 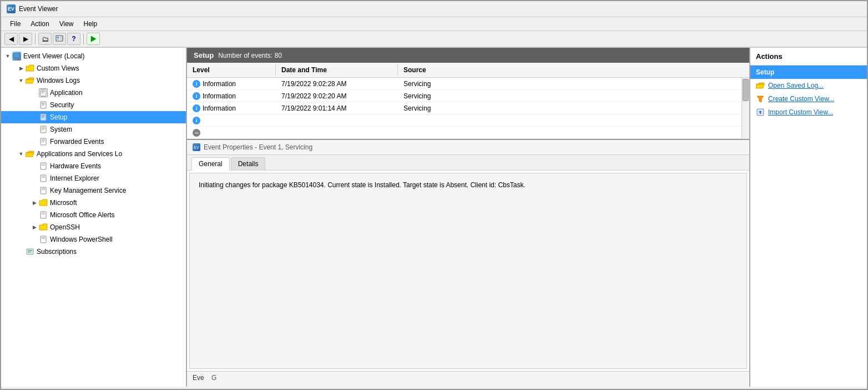 What do you see at coordinates (65, 227) in the screenshot?
I see `openssh-label: OpenSSH` at bounding box center [65, 227].